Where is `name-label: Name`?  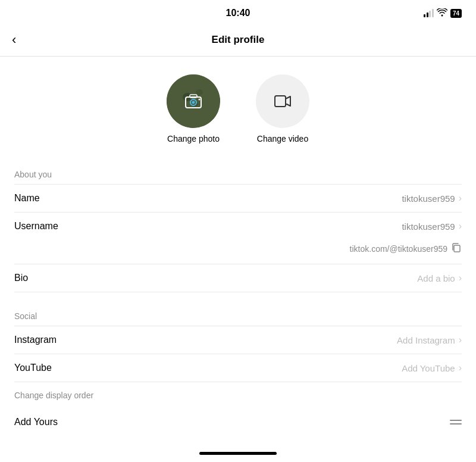
name-label: Name is located at coordinates (27, 198).